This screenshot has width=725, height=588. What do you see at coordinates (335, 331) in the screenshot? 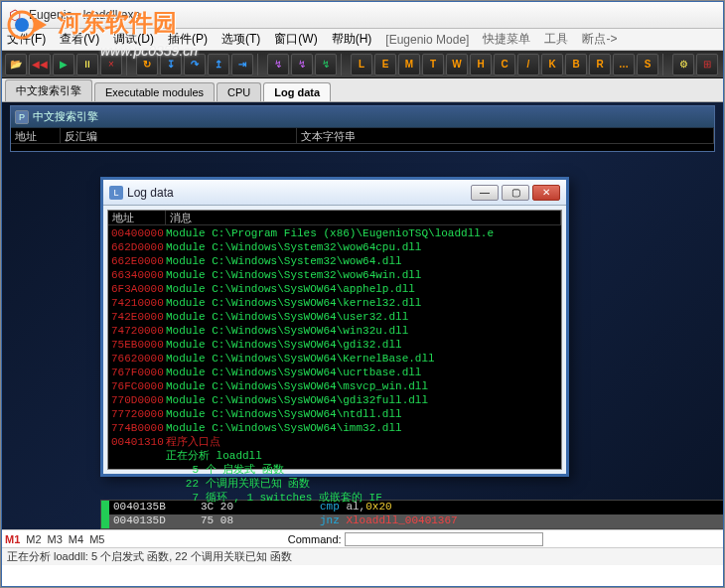
I see `log-row: 74720000Module C:\Windows\SysWOW64\win32…` at bounding box center [335, 331].